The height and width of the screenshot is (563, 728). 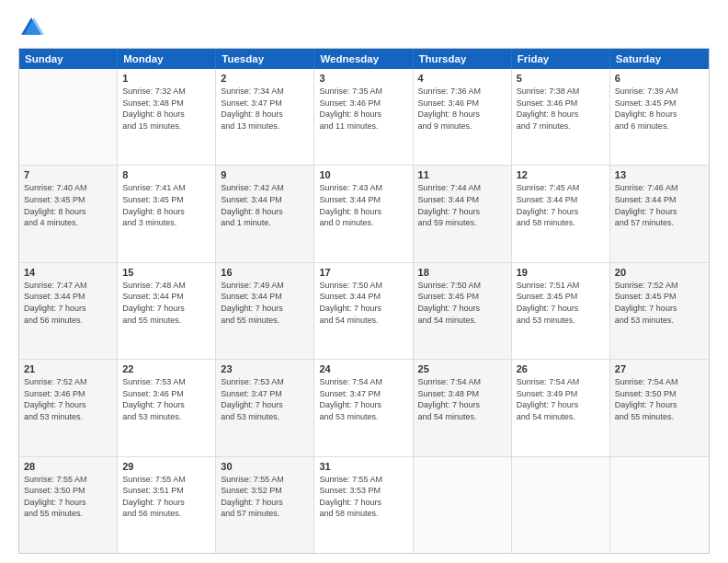 I want to click on day-info: Sunrise: 7:50 AM Sunset: 3:44 PM Dayligh…, so click(x=363, y=303).